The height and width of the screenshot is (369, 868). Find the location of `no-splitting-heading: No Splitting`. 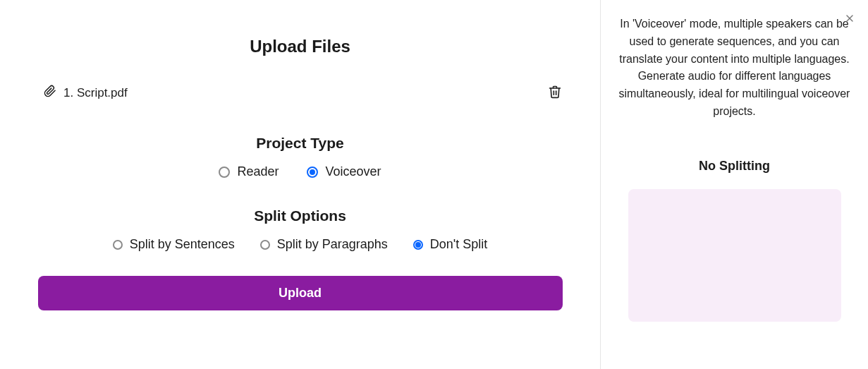

no-splitting-heading: No Splitting is located at coordinates (735, 167).